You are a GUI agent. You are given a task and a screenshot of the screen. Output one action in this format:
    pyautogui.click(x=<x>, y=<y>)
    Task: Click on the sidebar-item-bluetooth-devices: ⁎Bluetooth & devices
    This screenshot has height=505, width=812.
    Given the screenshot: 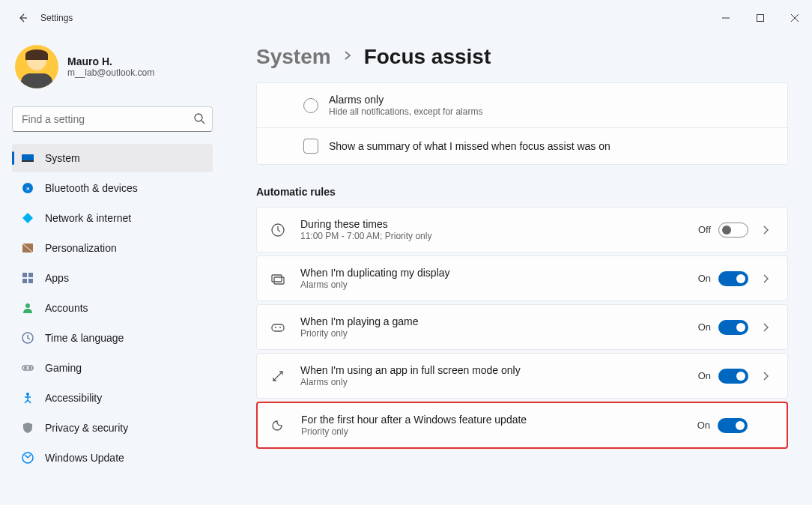 What is the action you would take?
    pyautogui.click(x=112, y=188)
    